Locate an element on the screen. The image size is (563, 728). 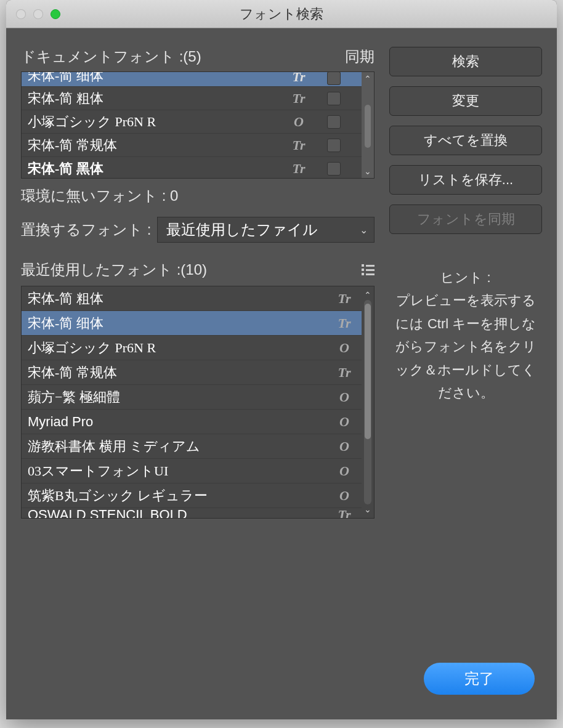
sync-column-label: 同期 is located at coordinates (360, 57).